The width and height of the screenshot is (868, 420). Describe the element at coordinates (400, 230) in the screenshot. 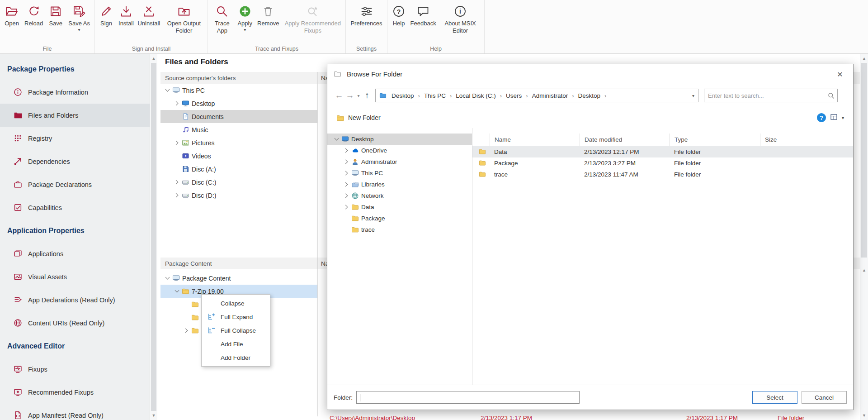

I see `tree-item-trace: trace` at that location.